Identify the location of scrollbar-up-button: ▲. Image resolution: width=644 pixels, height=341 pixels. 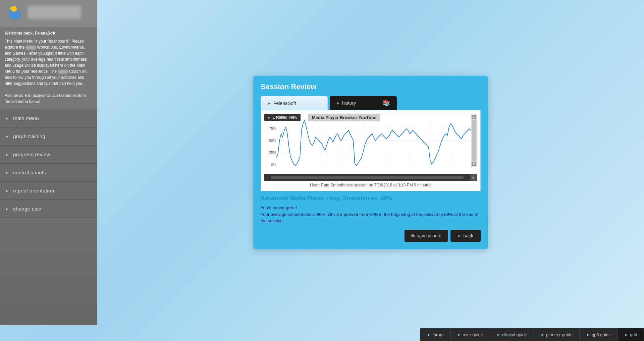
(474, 117).